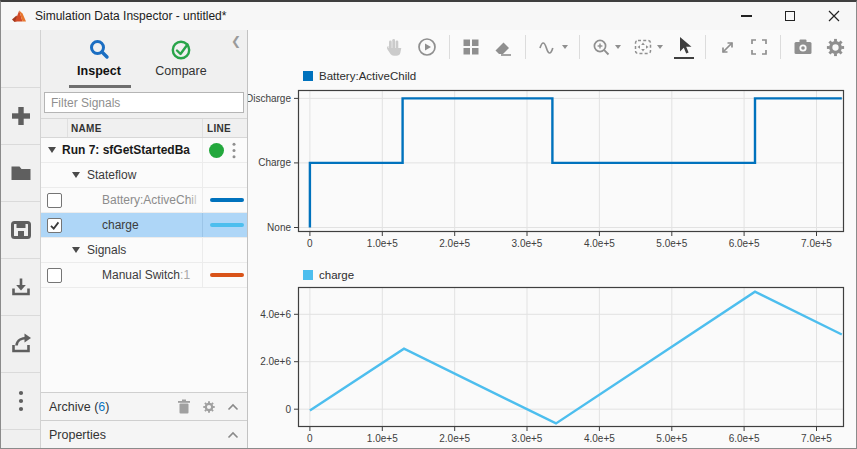  What do you see at coordinates (21, 239) in the screenshot?
I see `side-toolbar` at bounding box center [21, 239].